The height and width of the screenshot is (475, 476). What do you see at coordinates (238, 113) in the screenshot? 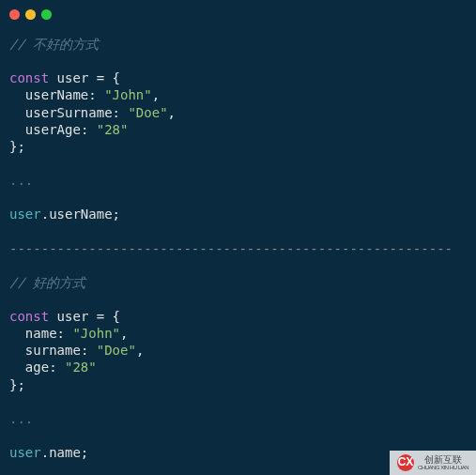
I see `prop-line: userSurname: "Doe",` at bounding box center [238, 113].